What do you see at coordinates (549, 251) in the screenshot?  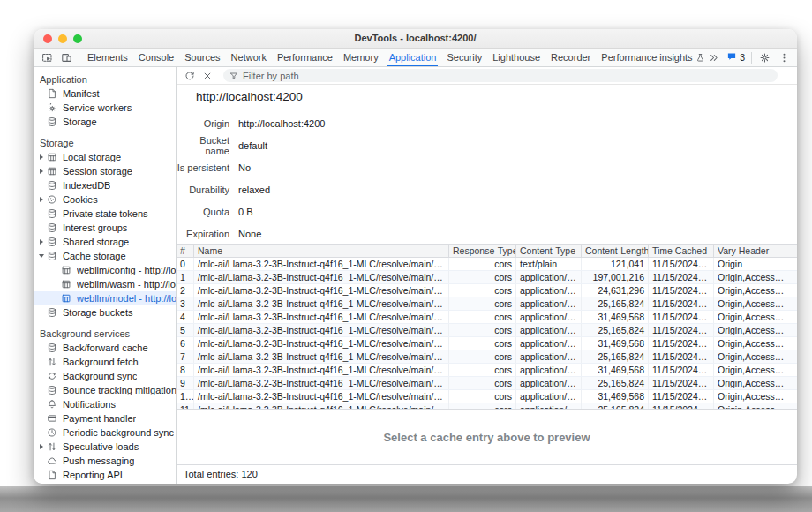 I see `column-header-content_type: Content-Type` at bounding box center [549, 251].